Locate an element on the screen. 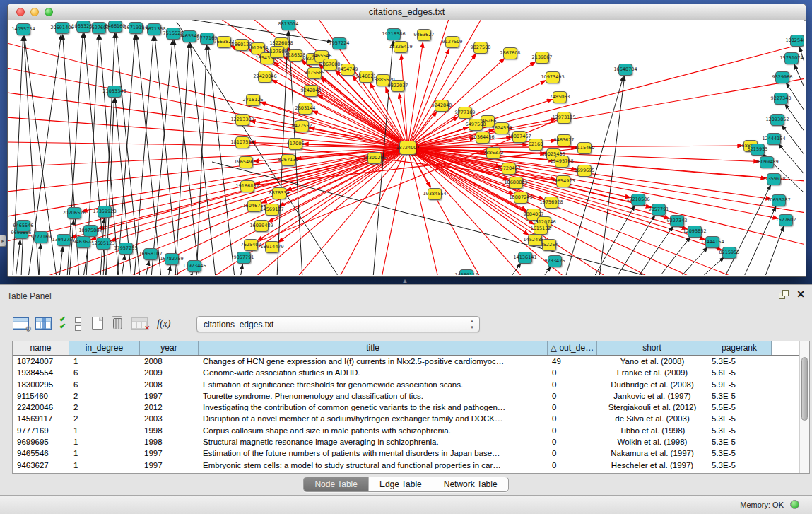  network-node: 9127509 is located at coordinates (452, 42).